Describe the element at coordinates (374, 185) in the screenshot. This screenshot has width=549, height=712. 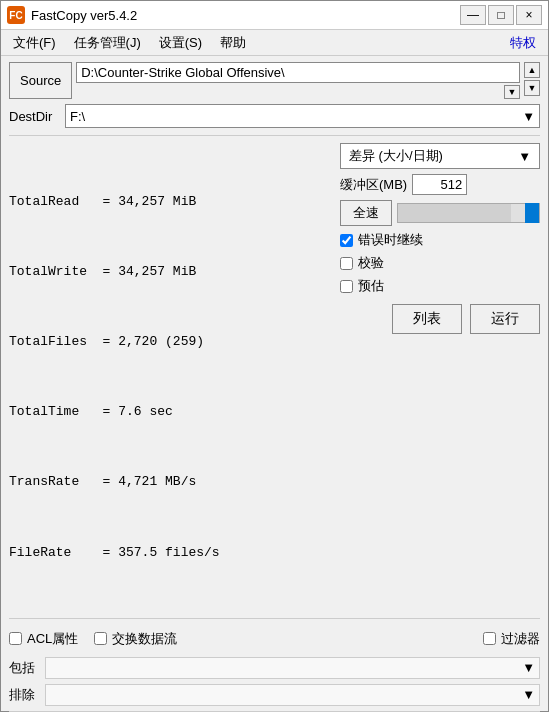
I see `buffer-label: 缓冲区(MB)` at that location.